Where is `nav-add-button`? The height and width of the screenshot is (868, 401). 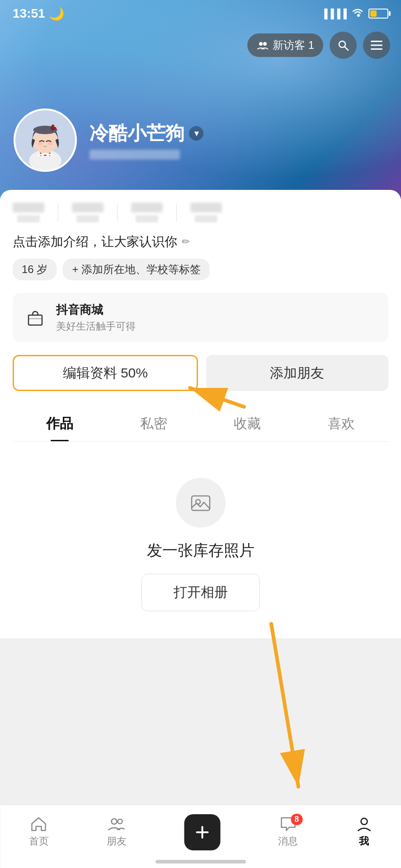
nav-add-button is located at coordinates (202, 832).